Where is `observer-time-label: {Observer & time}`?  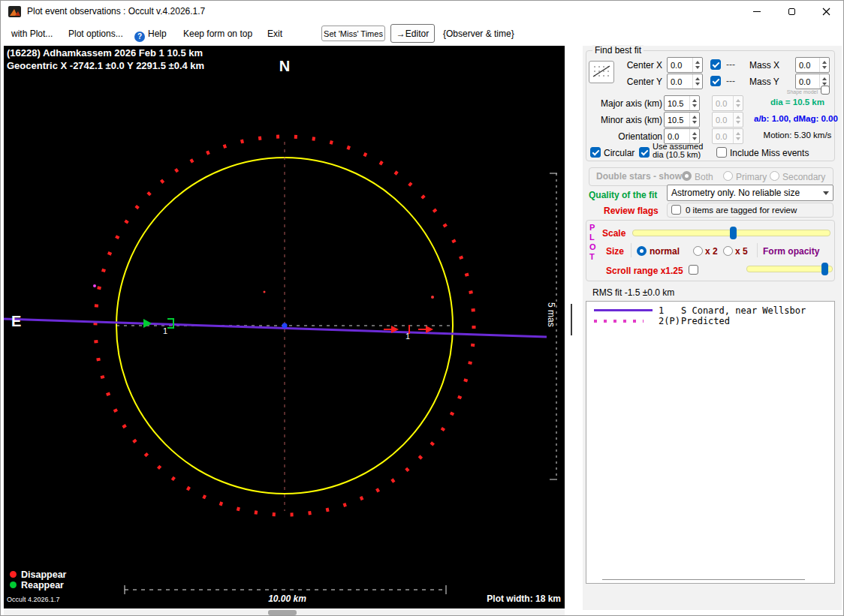
observer-time-label: {Observer & time} is located at coordinates (479, 34).